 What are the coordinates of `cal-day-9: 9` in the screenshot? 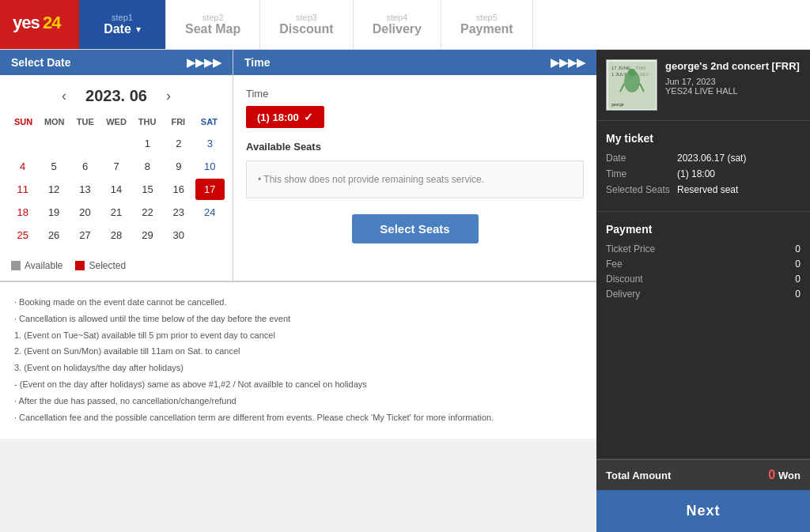 It's located at (179, 166).